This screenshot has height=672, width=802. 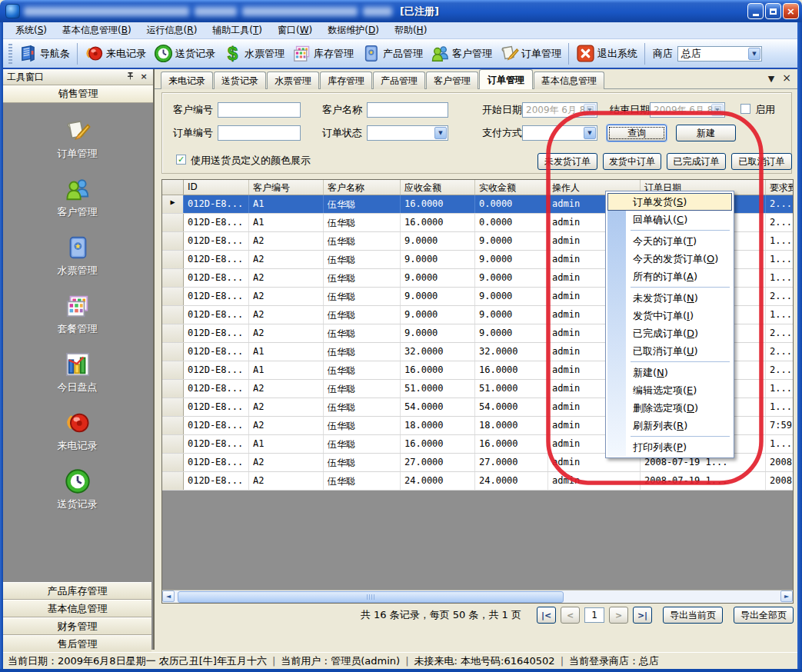 What do you see at coordinates (45, 54) in the screenshot?
I see `toolbar-button: 导航条` at bounding box center [45, 54].